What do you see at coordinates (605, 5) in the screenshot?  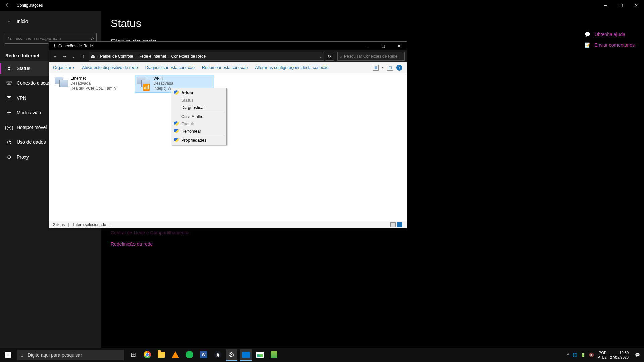 I see `minimize-button: ─` at bounding box center [605, 5].